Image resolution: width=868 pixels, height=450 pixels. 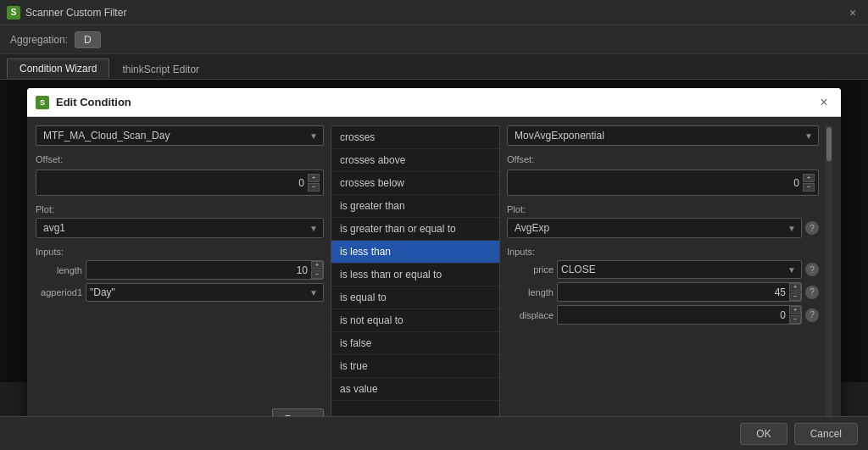 What do you see at coordinates (663, 269) in the screenshot?
I see `right-price-row: price CLOSE ▼ ?` at bounding box center [663, 269].